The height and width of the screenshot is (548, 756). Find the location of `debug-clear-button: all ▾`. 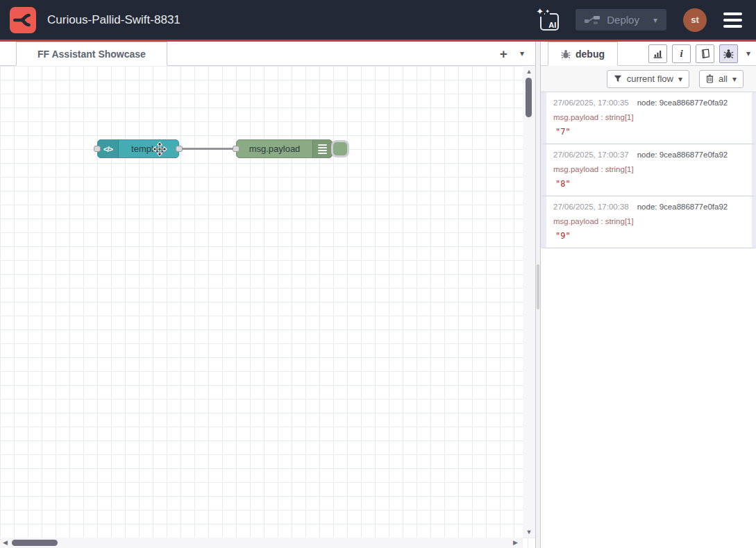

debug-clear-button: all ▾ is located at coordinates (721, 79).